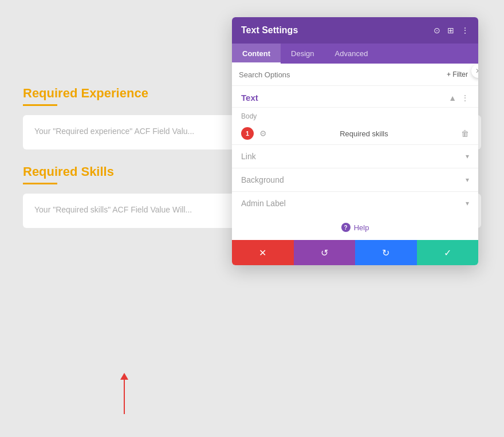 Image resolution: width=504 pixels, height=437 pixels. I want to click on tab-content: Content, so click(257, 54).